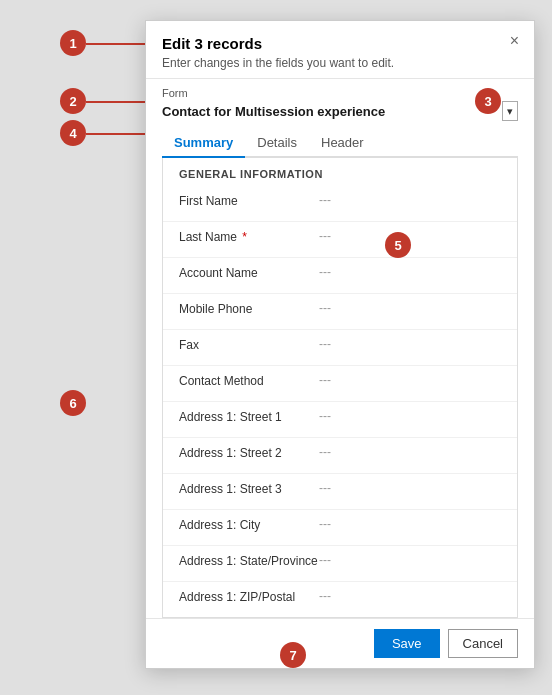 The height and width of the screenshot is (695, 552). What do you see at coordinates (249, 452) in the screenshot?
I see `field-label: Address 1: Street 2` at bounding box center [249, 452].